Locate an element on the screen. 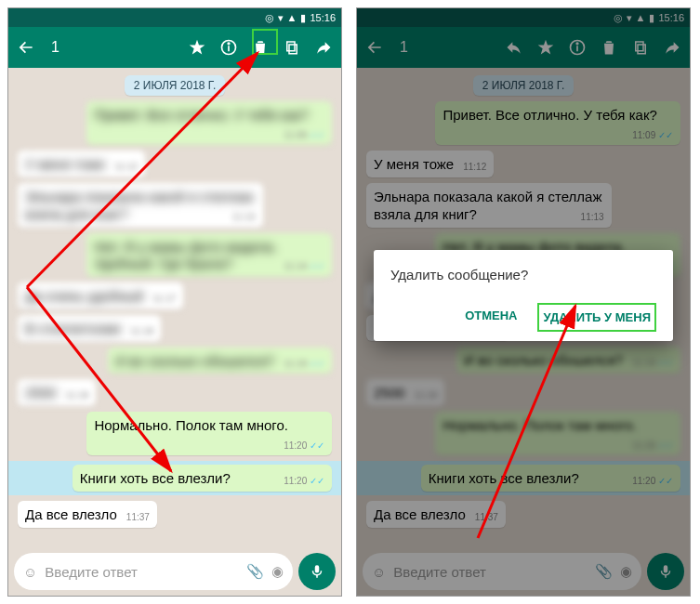 The height and width of the screenshot is (604, 700). message-in: 250011:19 is located at coordinates (57, 392).